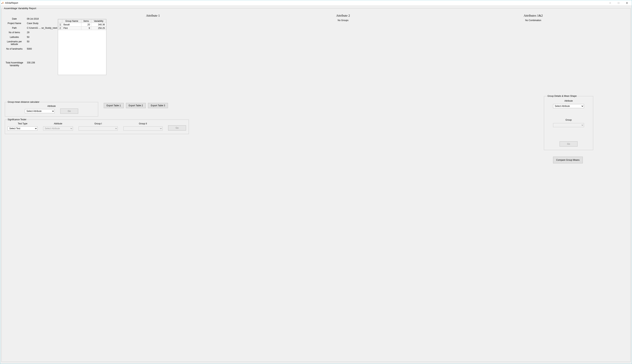 This screenshot has width=632, height=364. What do you see at coordinates (143, 124) in the screenshot?
I see `sigt-group2-label: Group II` at bounding box center [143, 124].